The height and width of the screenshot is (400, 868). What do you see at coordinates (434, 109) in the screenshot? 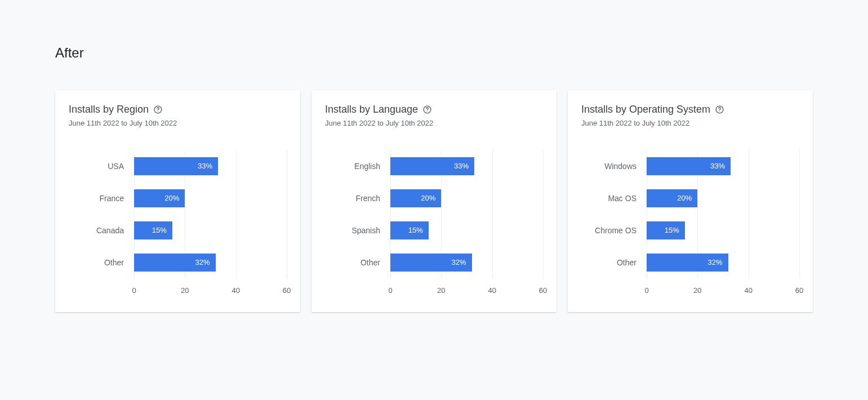
I see `card-header: Installs by Language` at bounding box center [434, 109].